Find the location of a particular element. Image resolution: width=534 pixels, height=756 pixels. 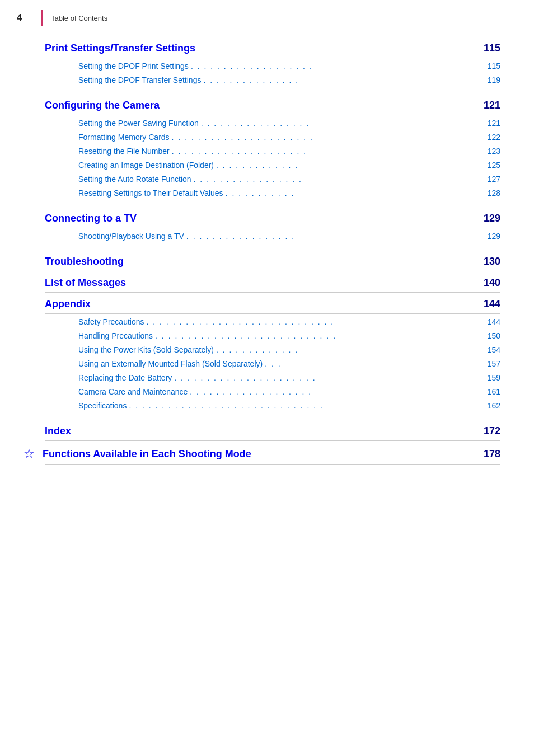

toc-sub-entry: Setting the DPOF Print Settings. . . . .… is located at coordinates (289, 68).